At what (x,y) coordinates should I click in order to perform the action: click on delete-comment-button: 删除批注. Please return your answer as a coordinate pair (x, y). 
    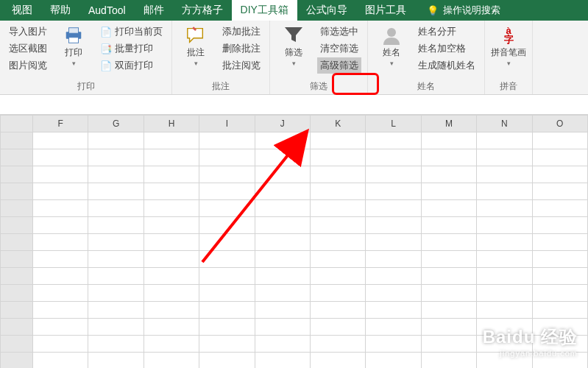
    Looking at the image, I should click on (241, 49).